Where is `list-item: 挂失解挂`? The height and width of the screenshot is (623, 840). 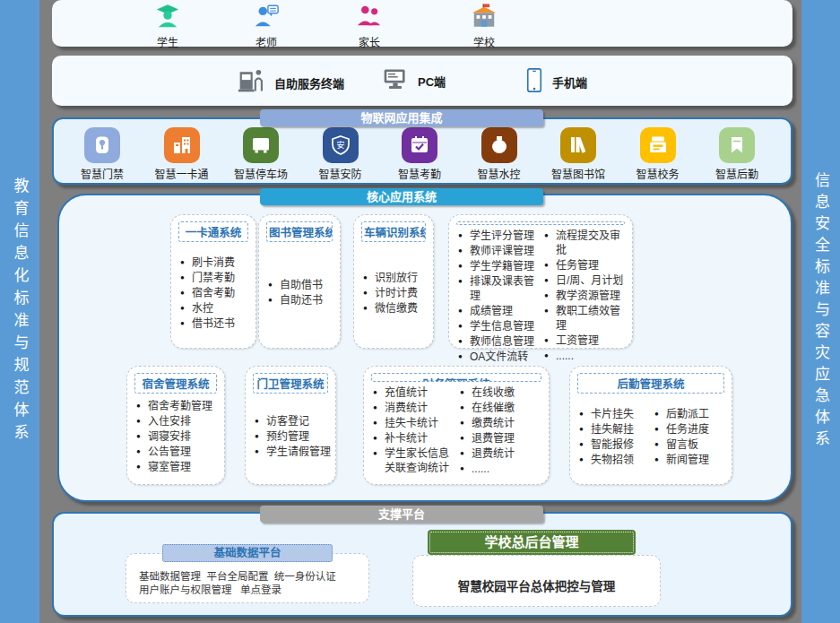
list-item: 挂失解挂 is located at coordinates (616, 429).